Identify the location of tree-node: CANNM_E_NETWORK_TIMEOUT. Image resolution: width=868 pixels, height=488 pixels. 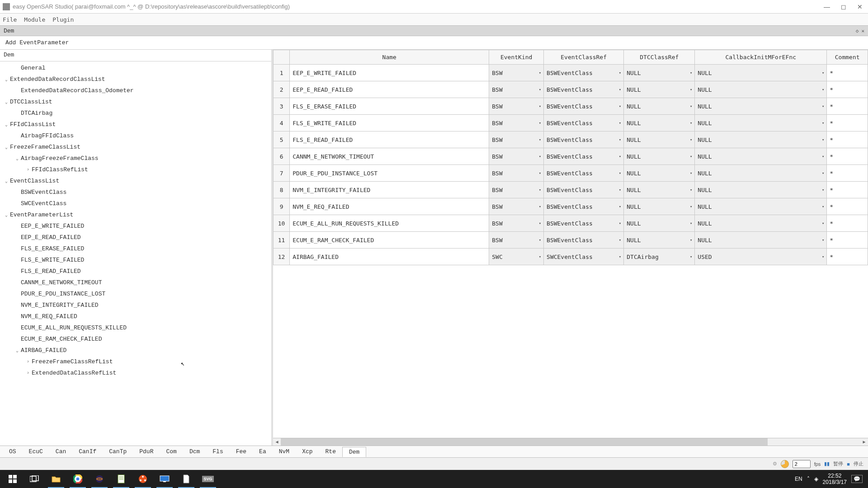
(136, 283).